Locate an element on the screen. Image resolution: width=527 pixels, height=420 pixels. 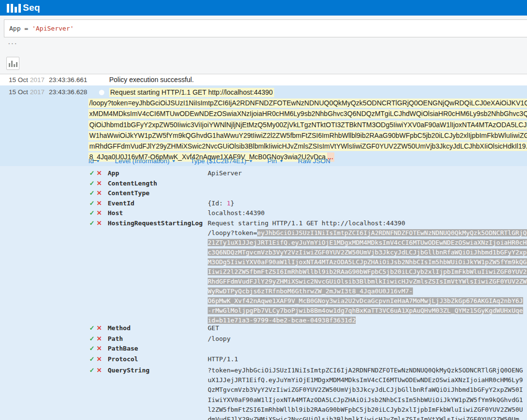
property-value-line: IiwiYXV0aF90aW1lIjoxNTA4MTAzODA5LCJpZHAi… is located at coordinates (365, 400).